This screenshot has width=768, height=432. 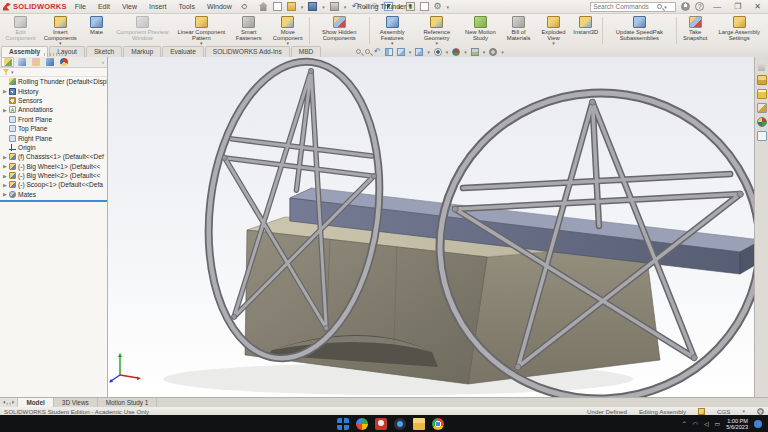 I want to click on ribbon-button-mate: Mate, so click(x=97, y=30).